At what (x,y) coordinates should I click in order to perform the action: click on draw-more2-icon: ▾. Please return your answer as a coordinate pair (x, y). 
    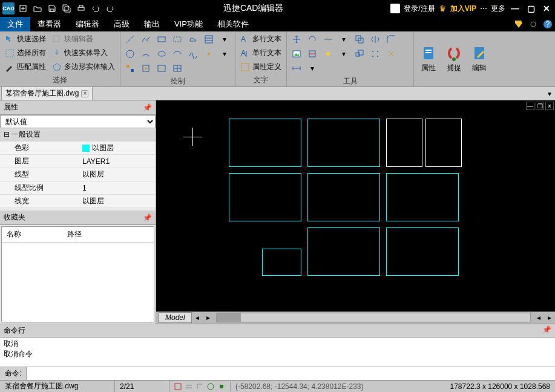
    Looking at the image, I should click on (225, 54).